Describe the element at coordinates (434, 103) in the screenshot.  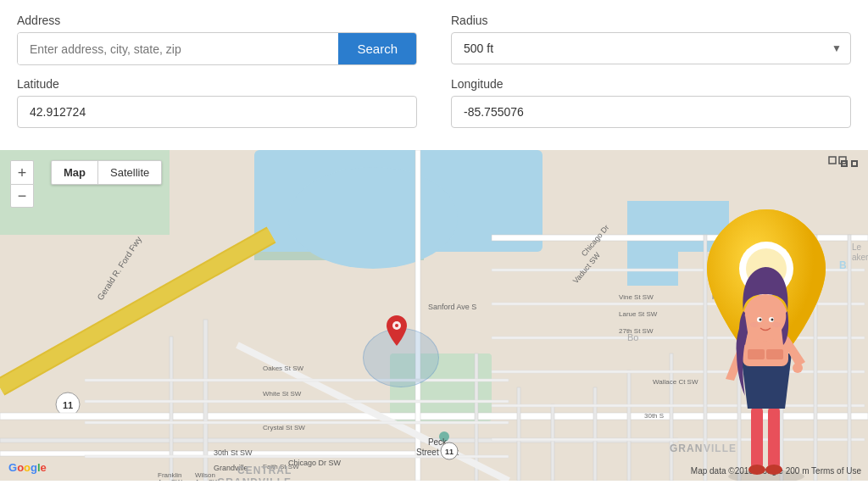
I see `row-lat-lon: Latitude Longitude` at that location.